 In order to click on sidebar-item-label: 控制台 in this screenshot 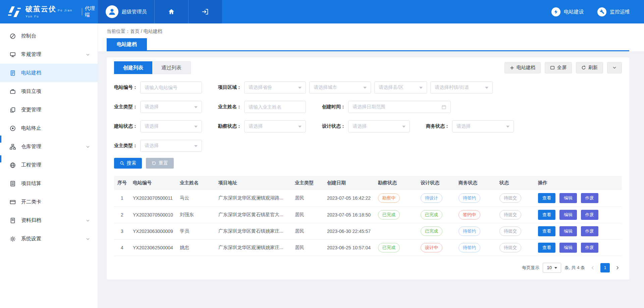, I will do `click(29, 36)`.